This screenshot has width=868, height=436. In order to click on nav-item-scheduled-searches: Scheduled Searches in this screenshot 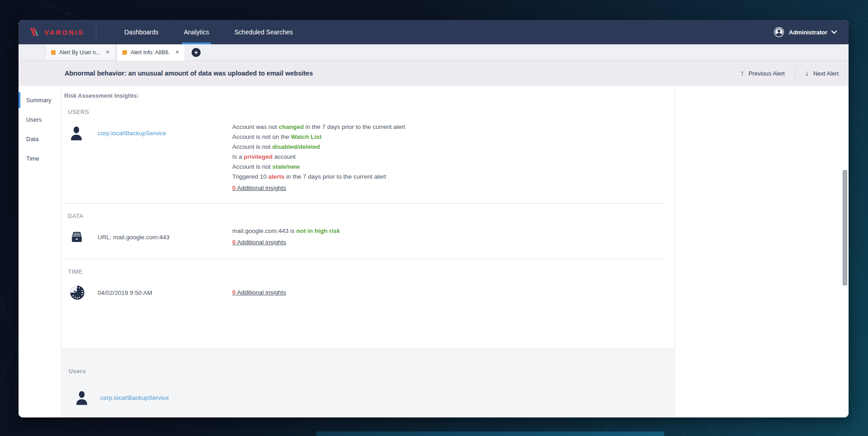, I will do `click(264, 32)`.